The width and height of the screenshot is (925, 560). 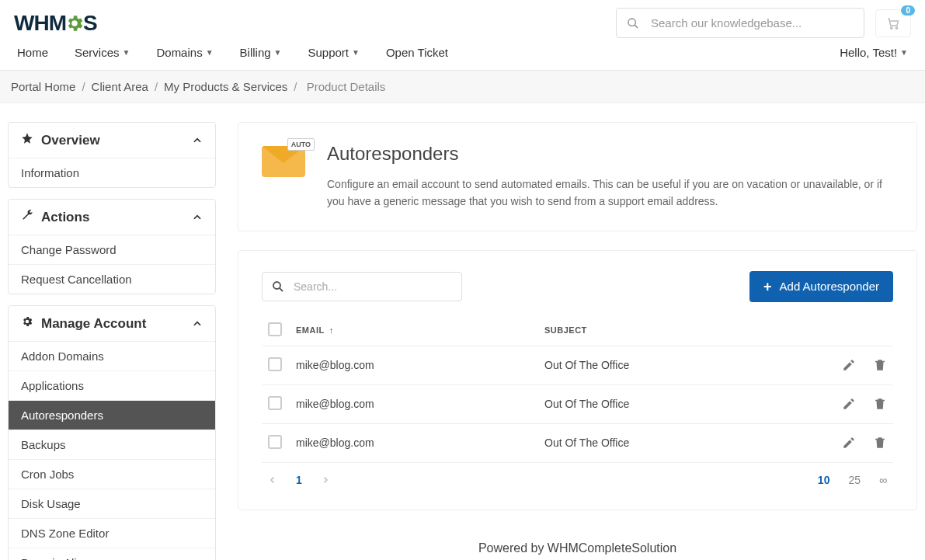 I want to click on autoresponder-icon: AUTO, so click(x=283, y=160).